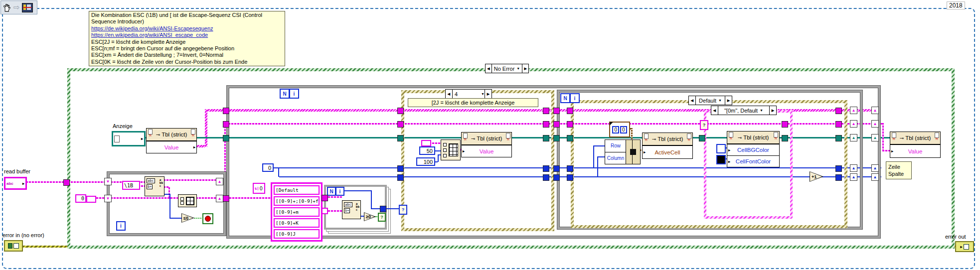  What do you see at coordinates (710, 101) in the screenshot?
I see `case-selector-default: ◀ Default▼ ▶` at bounding box center [710, 101].